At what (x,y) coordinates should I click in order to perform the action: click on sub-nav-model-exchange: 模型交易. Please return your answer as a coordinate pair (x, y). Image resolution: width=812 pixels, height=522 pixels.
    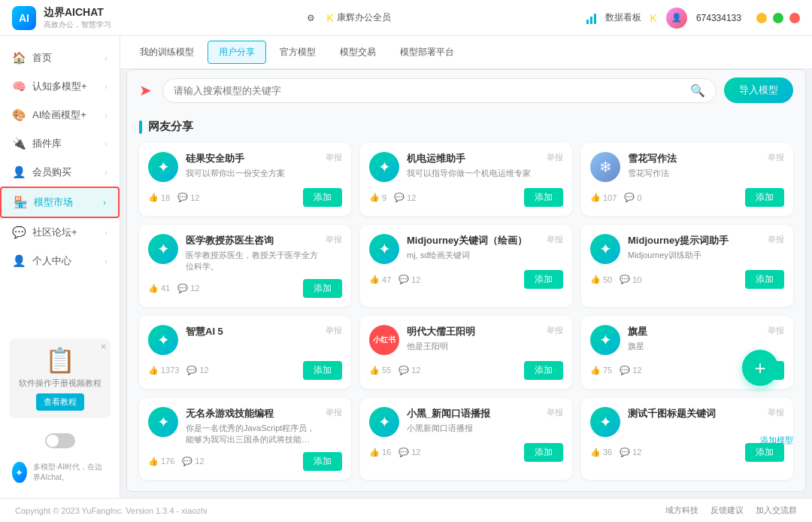
    Looking at the image, I should click on (358, 53).